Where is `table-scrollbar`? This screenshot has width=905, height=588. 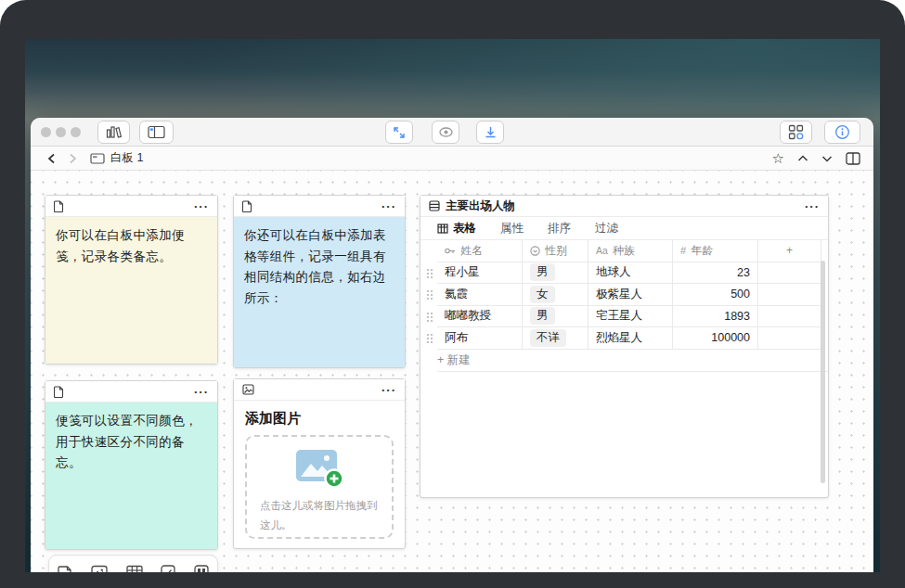 table-scrollbar is located at coordinates (822, 372).